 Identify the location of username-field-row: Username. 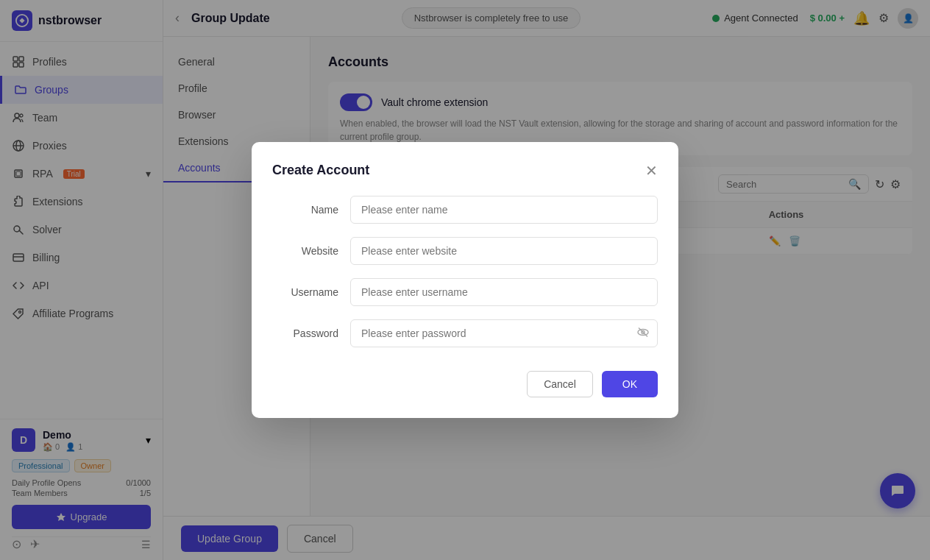
(465, 292).